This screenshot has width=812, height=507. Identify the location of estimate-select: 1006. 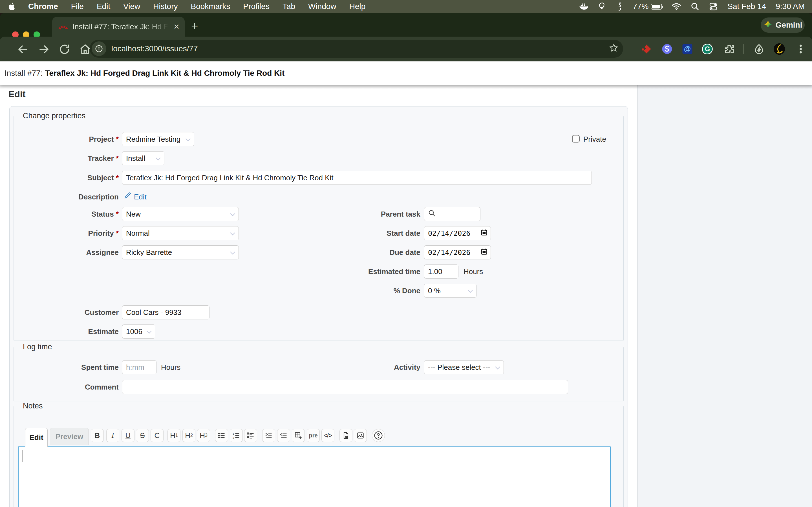
(139, 332).